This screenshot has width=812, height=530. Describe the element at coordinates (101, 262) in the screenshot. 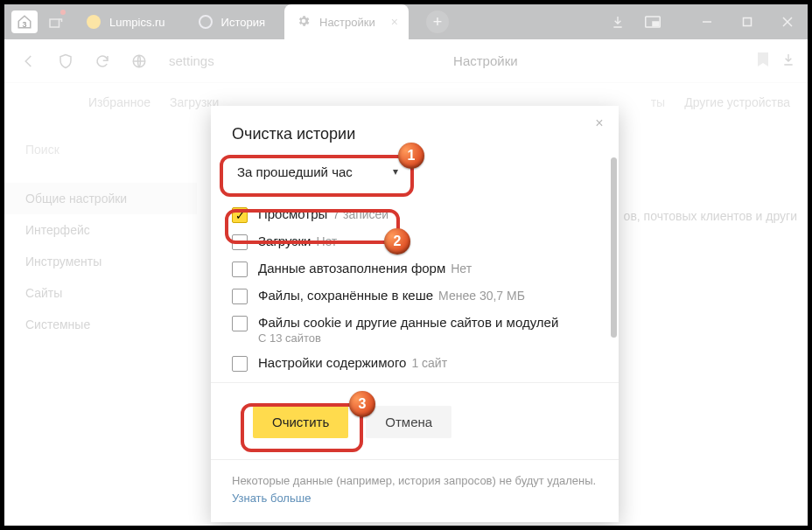

I see `sidebar-item-tools: Инструменты` at that location.